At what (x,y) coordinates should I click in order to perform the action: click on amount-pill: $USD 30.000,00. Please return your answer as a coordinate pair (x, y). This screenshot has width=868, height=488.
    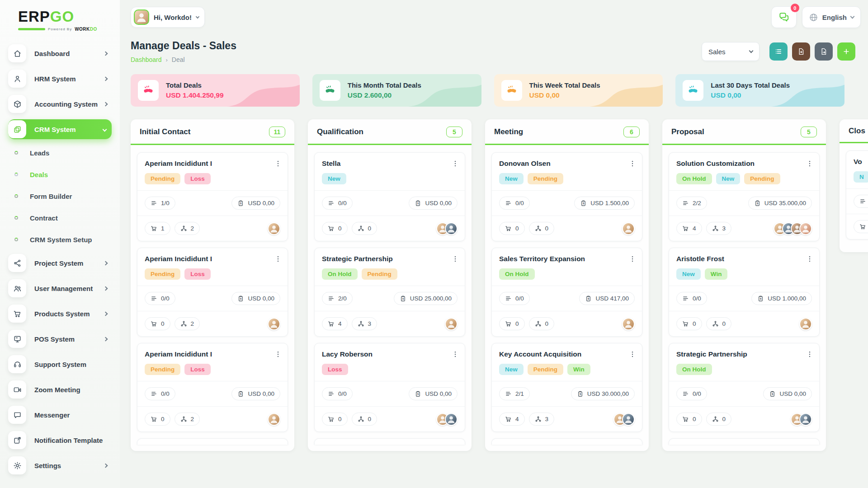
    Looking at the image, I should click on (603, 394).